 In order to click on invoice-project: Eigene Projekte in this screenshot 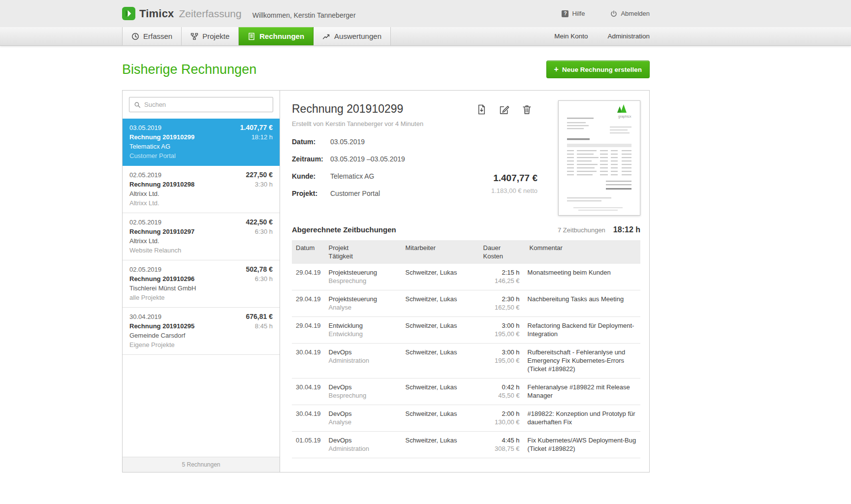, I will do `click(201, 345)`.